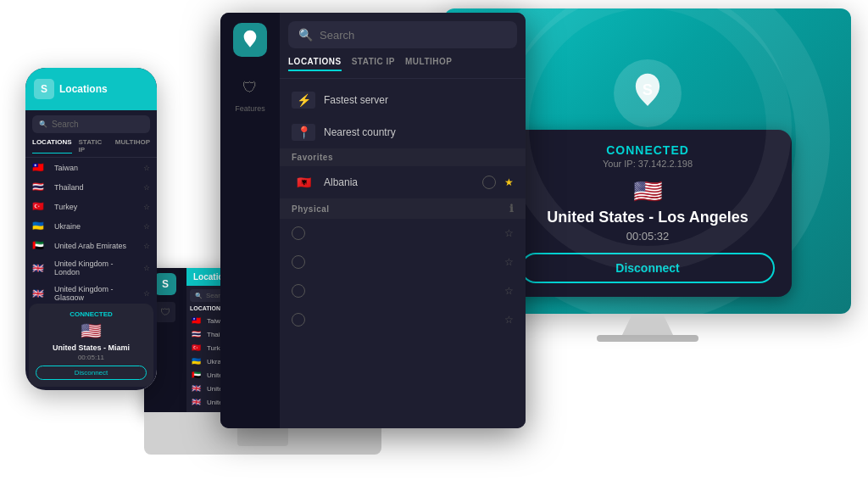 This screenshot has width=868, height=480. I want to click on phone-timer: 00:05:11, so click(92, 358).